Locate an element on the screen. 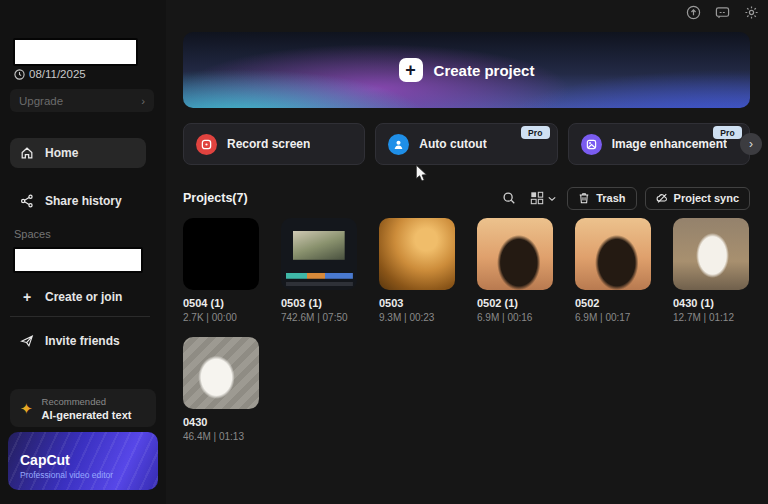 The height and width of the screenshot is (504, 768). feature-label: Record screen is located at coordinates (268, 144).